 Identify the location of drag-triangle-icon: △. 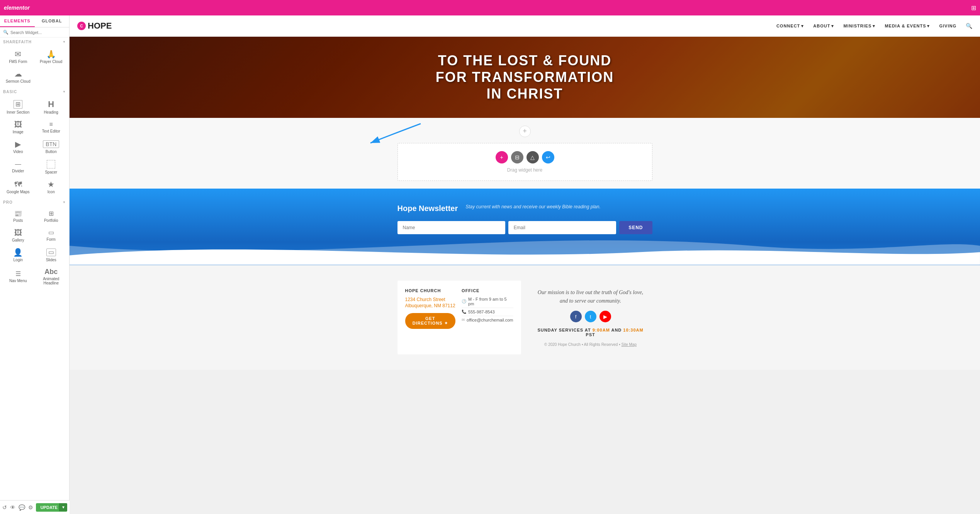
(533, 157).